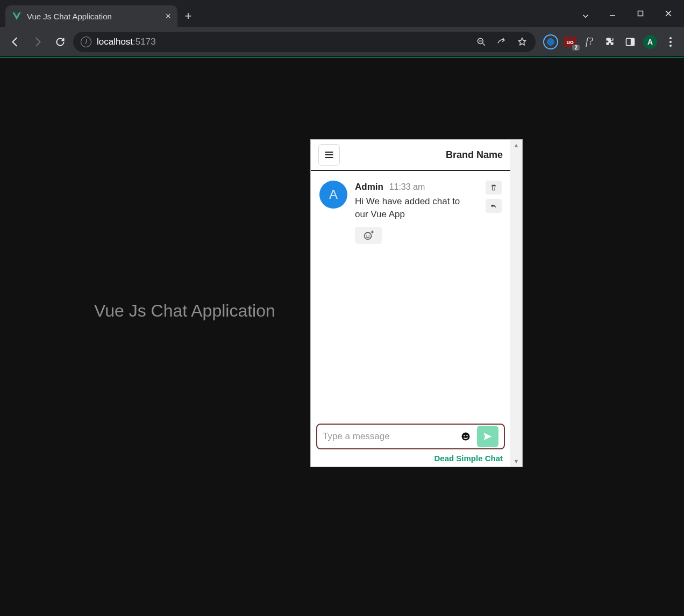 The width and height of the screenshot is (684, 616). I want to click on send-button, so click(488, 436).